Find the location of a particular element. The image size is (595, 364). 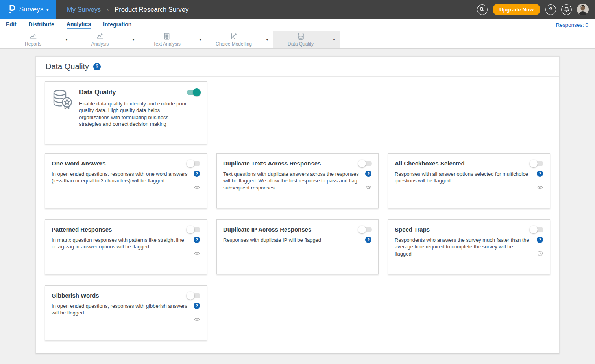

card-description: Responses with all answer options select… is located at coordinates (466, 180).